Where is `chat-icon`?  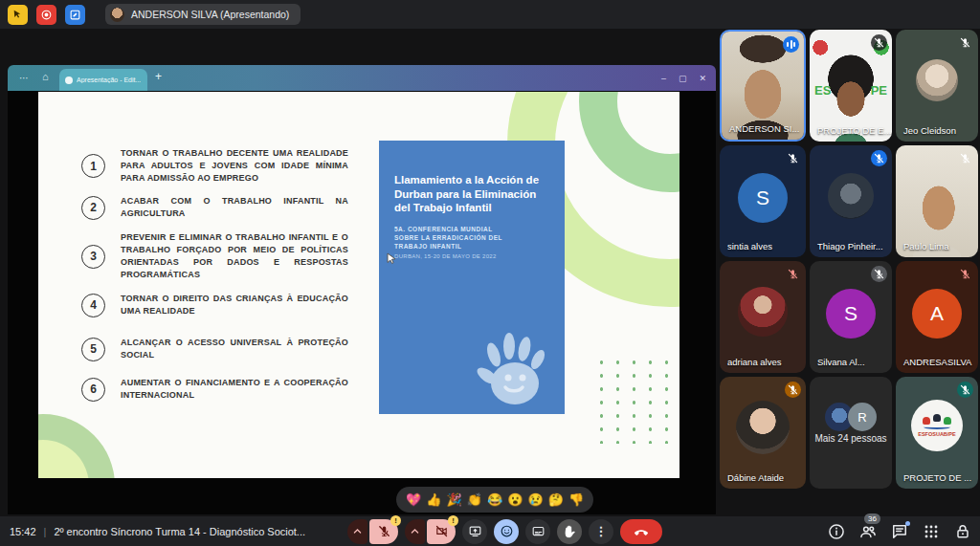
chat-icon is located at coordinates (900, 532).